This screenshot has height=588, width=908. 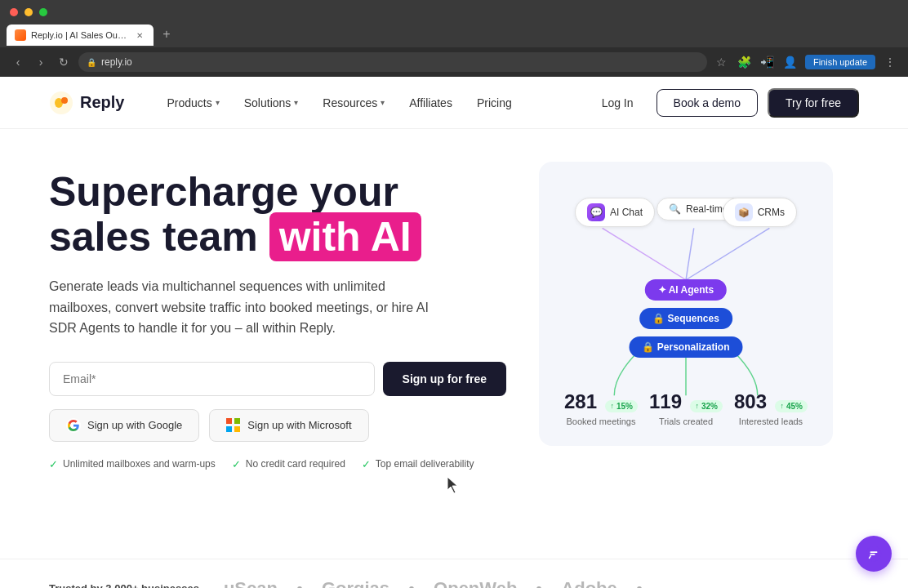 What do you see at coordinates (686, 408) in the screenshot?
I see `stat-trials: 119 ↑ 32% Trials created` at bounding box center [686, 408].